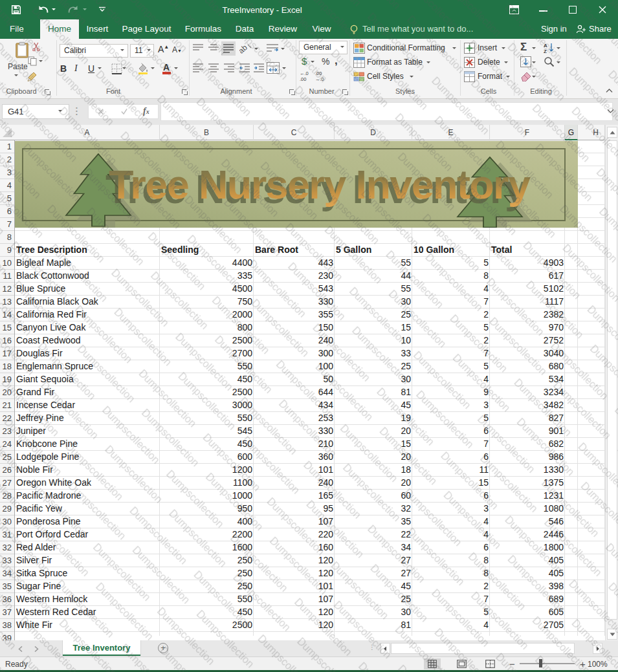 The image size is (618, 672). I want to click on svg-text: Z, so click(545, 51).